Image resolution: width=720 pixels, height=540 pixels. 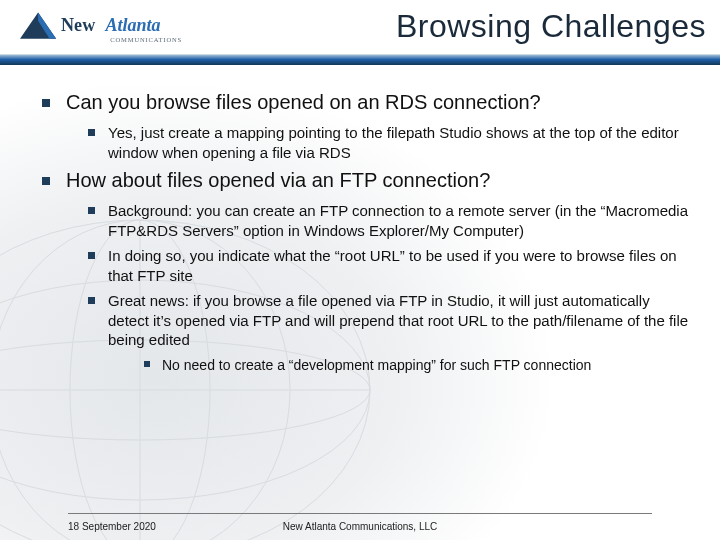 What do you see at coordinates (379, 332) in the screenshot?
I see `bullet-level2: Great news: if you browse a file opened …` at bounding box center [379, 332].